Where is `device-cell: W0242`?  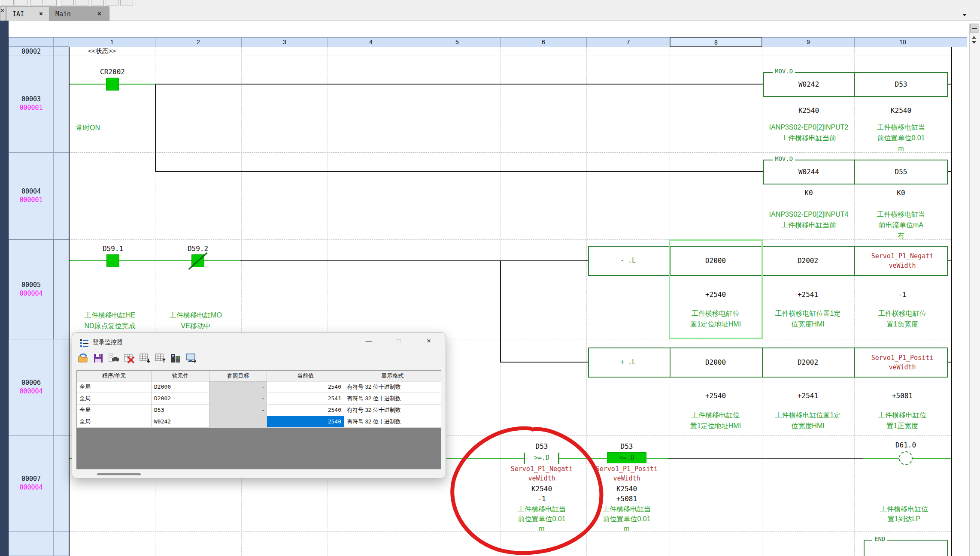 device-cell: W0242 is located at coordinates (180, 422).